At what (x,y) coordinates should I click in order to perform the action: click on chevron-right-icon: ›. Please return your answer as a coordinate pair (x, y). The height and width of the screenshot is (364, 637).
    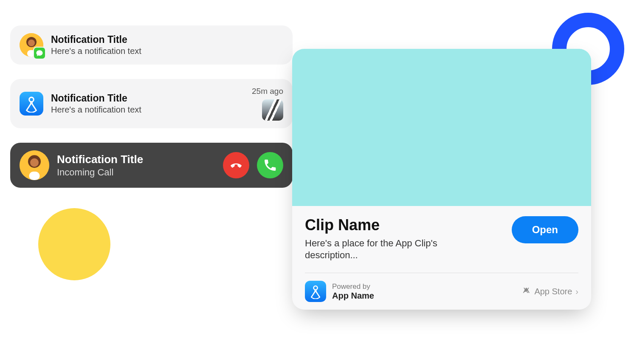
    Looking at the image, I should click on (577, 291).